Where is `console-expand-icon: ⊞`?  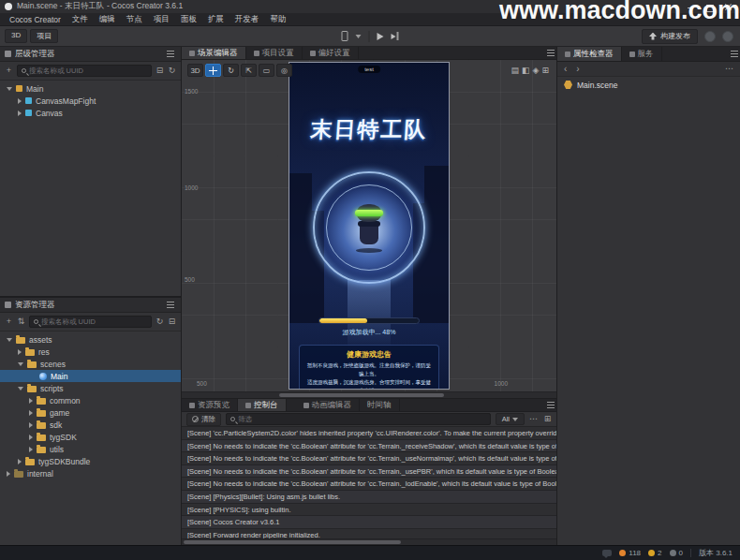
console-expand-icon: ⊞ is located at coordinates (547, 420).